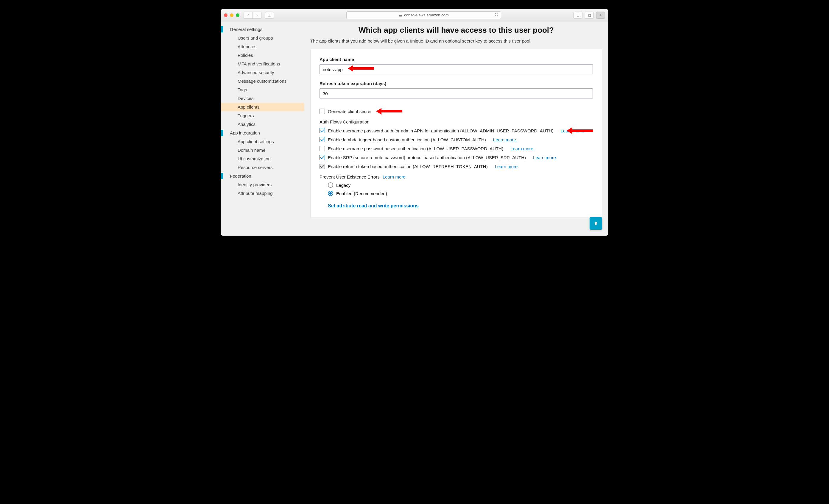 The width and height of the screenshot is (829, 504). What do you see at coordinates (441, 130) in the screenshot?
I see `auth-flow-label: Enable username password auth for admin …` at bounding box center [441, 130].